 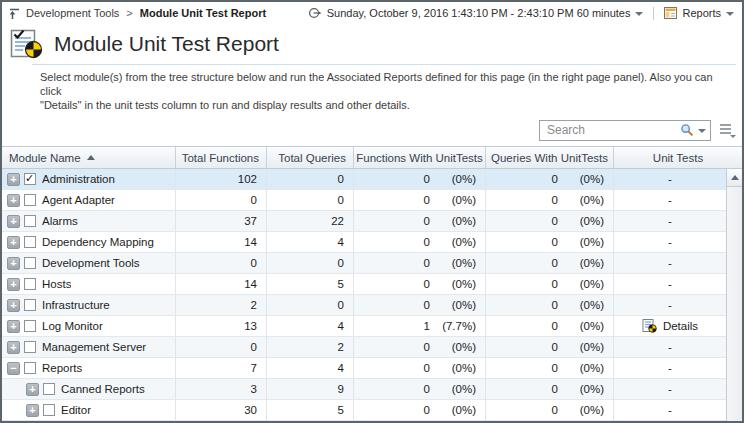 I want to click on top-bar: Development Tools > Module Unit Test Rep…, so click(x=372, y=13).